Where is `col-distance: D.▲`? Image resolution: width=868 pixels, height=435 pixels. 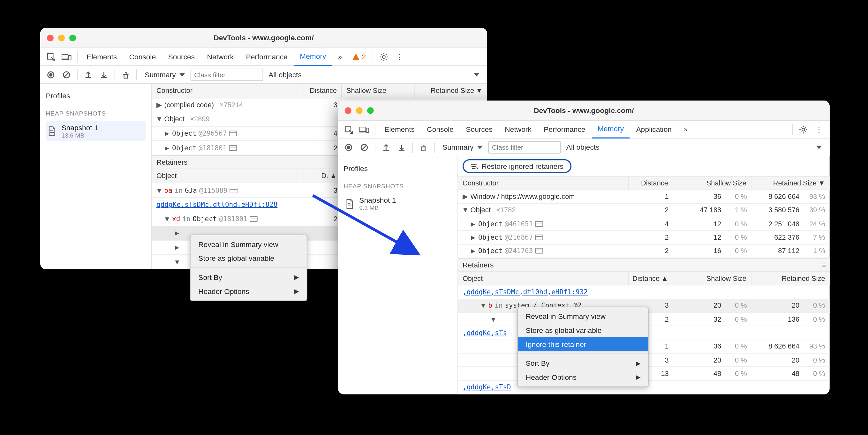
col-distance: D.▲ is located at coordinates (319, 176).